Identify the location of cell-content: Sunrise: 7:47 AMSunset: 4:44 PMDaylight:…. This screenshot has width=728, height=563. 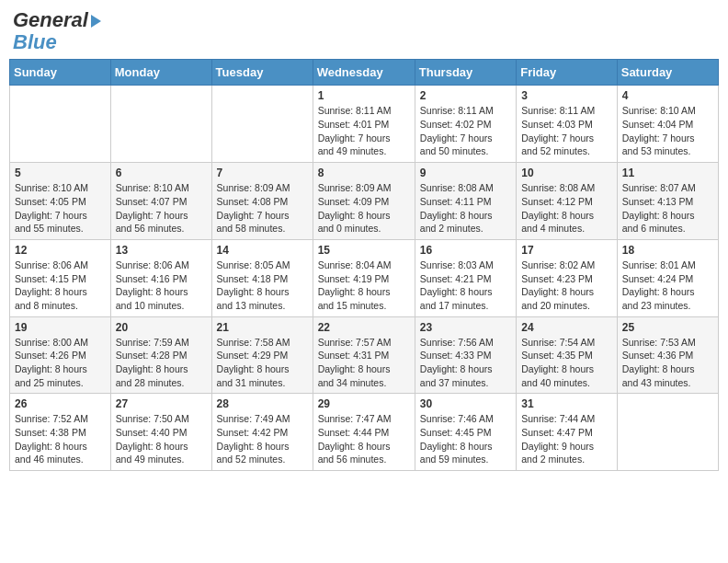
(364, 440).